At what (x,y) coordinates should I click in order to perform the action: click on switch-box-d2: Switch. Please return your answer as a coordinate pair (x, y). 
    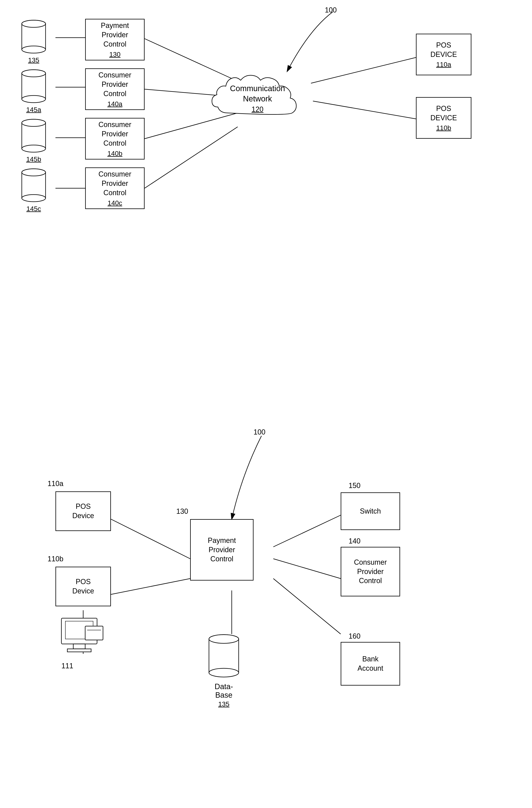
    Looking at the image, I should click on (370, 511).